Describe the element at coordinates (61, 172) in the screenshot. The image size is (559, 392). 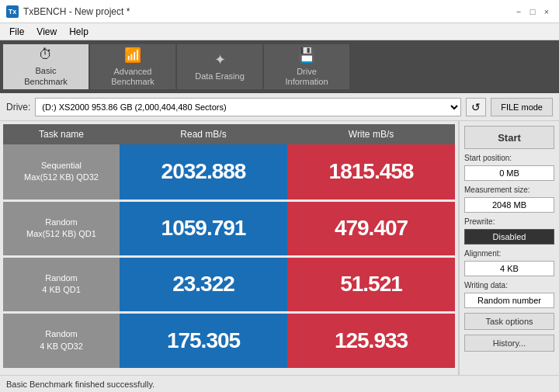
I see `row-seq-label: Sequential Max(512 KB) QD32` at that location.